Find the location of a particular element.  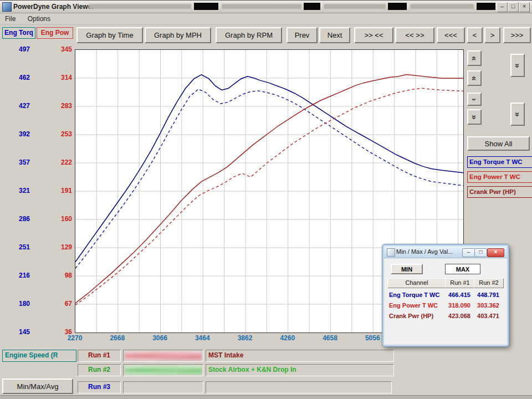

table-row-channel: Eng Torque T WC is located at coordinates (417, 295).